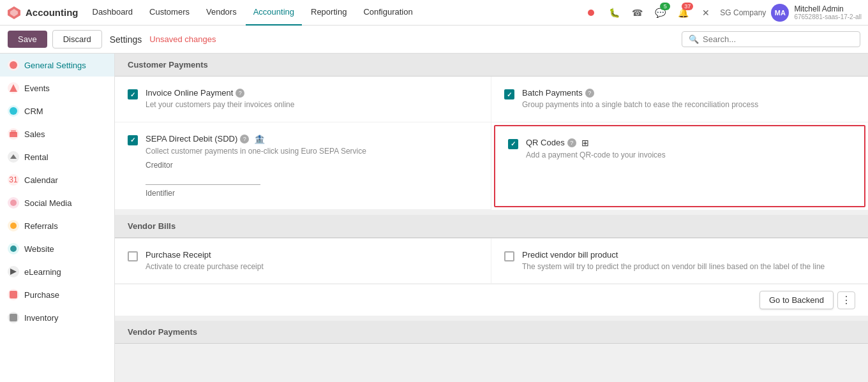  Describe the element at coordinates (220, 93) in the screenshot. I see `setting-title: Invoice Online Payment ?` at that location.